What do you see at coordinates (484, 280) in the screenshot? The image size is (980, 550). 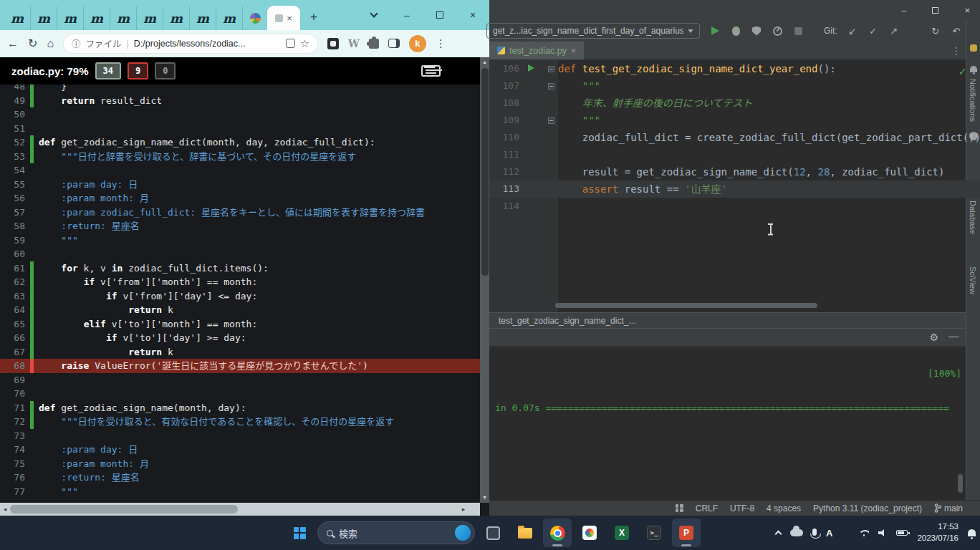 I see `browser-vertical-scrollbar: ▴ ▾` at bounding box center [484, 280].